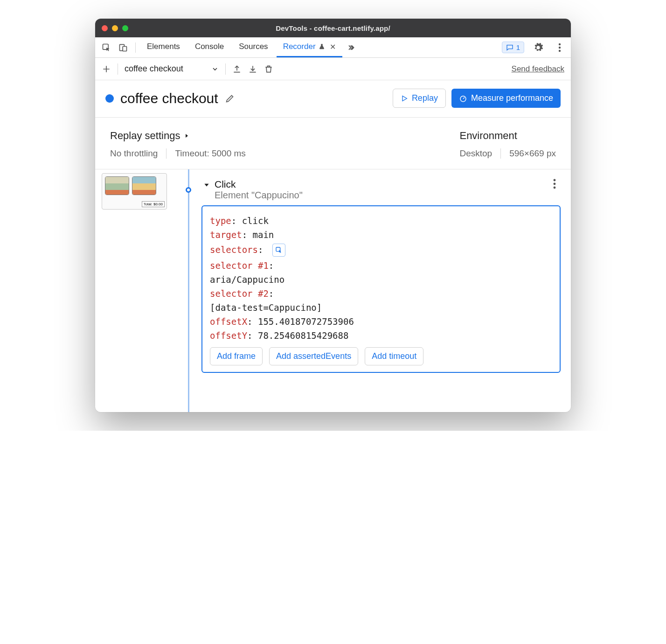 The height and width of the screenshot is (644, 666). I want to click on timeline-rail, so click(188, 291).